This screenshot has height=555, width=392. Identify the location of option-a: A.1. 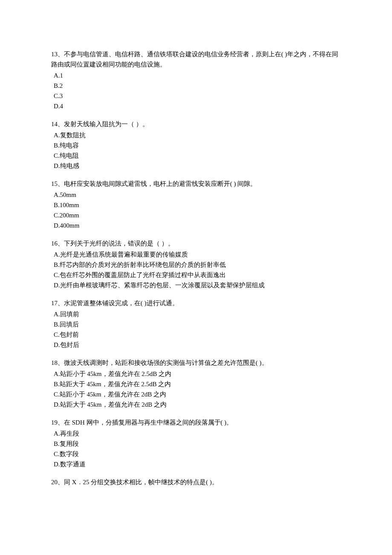
(197, 75).